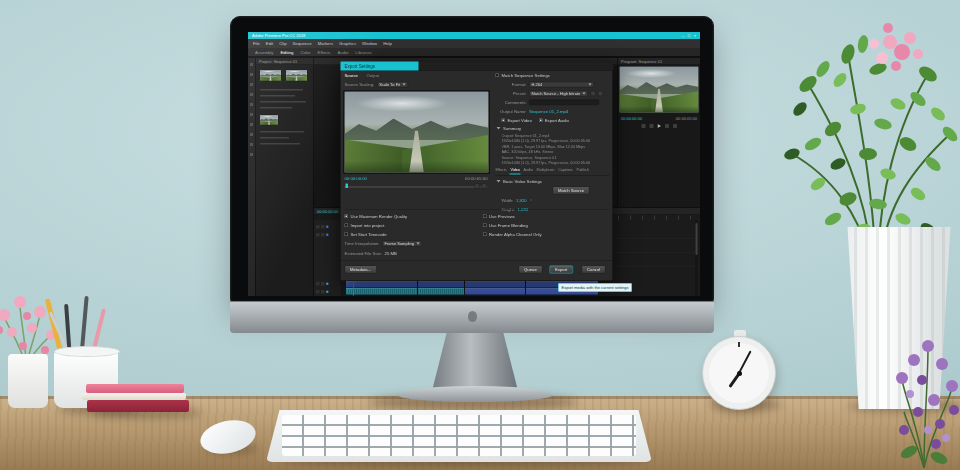  I want to click on tab-audio: Audio, so click(528, 170).